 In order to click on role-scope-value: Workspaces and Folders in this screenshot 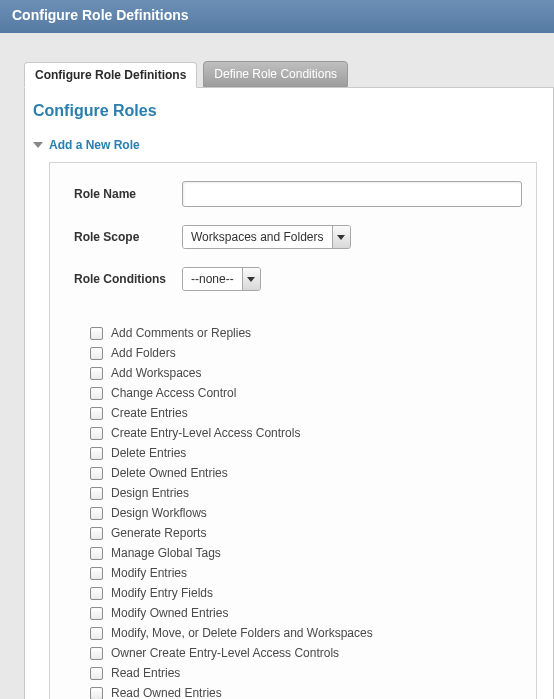, I will do `click(258, 237)`.